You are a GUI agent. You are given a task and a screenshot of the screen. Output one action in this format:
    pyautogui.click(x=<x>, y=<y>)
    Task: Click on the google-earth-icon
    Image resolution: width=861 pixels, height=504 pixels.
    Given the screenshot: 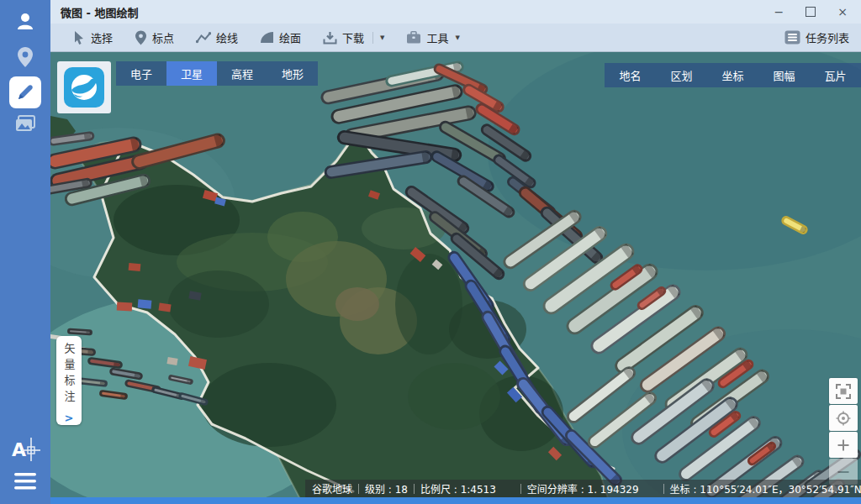 What is the action you would take?
    pyautogui.click(x=84, y=87)
    